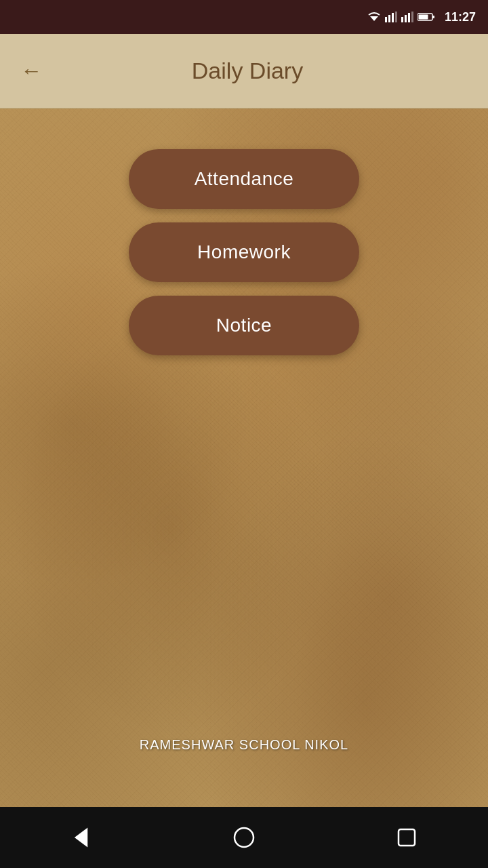 Image resolution: width=488 pixels, height=868 pixels. Describe the element at coordinates (31, 71) in the screenshot. I see `back-button: ←` at that location.